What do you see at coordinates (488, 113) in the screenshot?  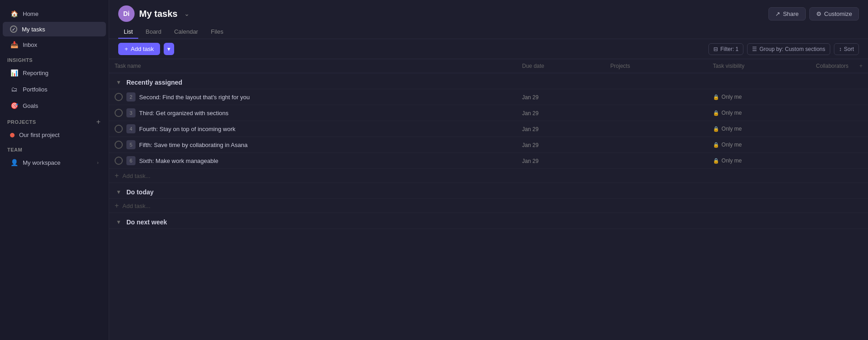 I see `table-row: 3 Third: Get organized with sections Jan…` at bounding box center [488, 113].